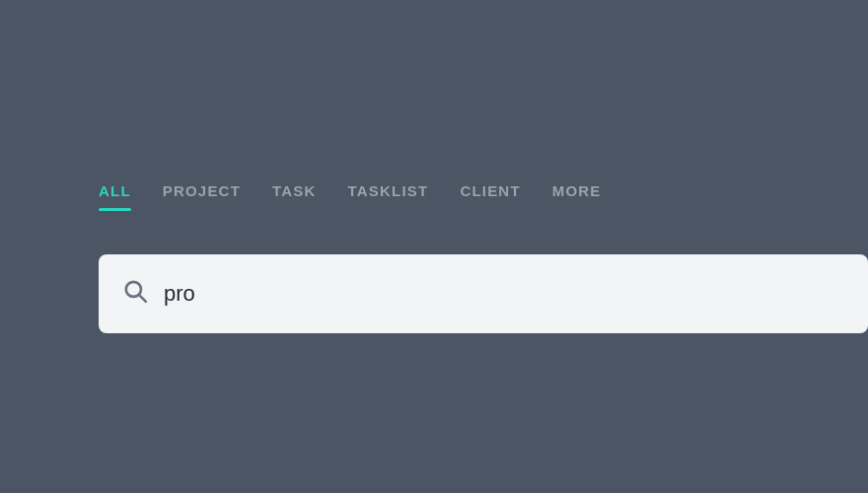 This screenshot has width=868, height=493. Describe the element at coordinates (135, 294) in the screenshot. I see `search-icon` at that location.